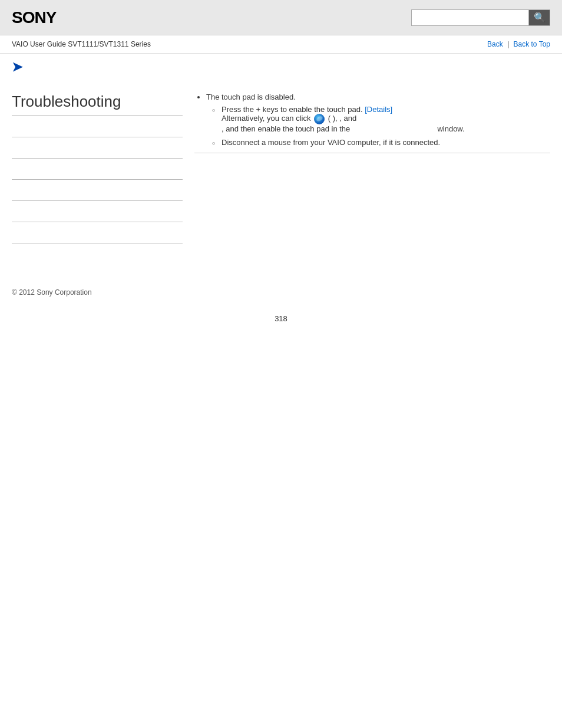 The image size is (562, 728). Describe the element at coordinates (281, 45) in the screenshot. I see `breadcrumb-bar: VAIO User Guide SVT1111/SVT1311 Series B…` at that location.